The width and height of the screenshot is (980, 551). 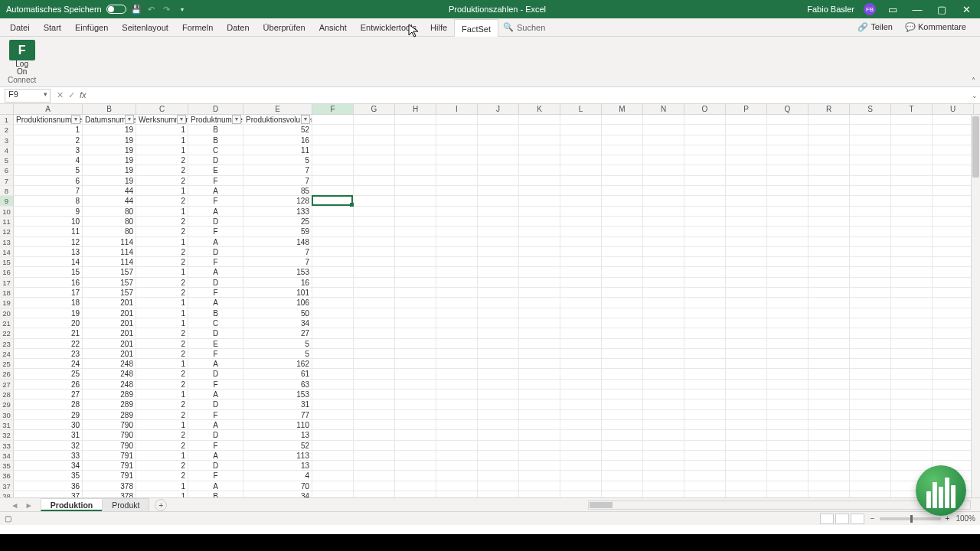 I want to click on cell-L22, so click(x=581, y=334).